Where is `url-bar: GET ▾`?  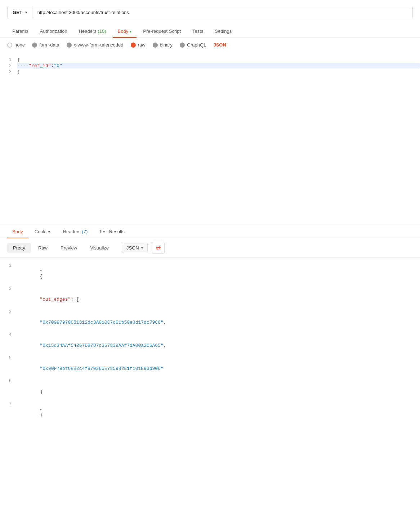 url-bar: GET ▾ is located at coordinates (210, 12).